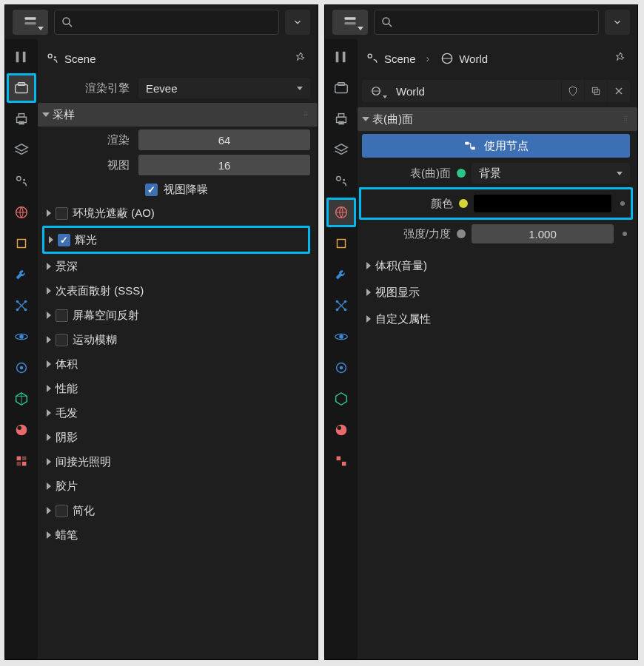 The width and height of the screenshot is (644, 666). Describe the element at coordinates (543, 204) in the screenshot. I see `color-swatch` at that location.